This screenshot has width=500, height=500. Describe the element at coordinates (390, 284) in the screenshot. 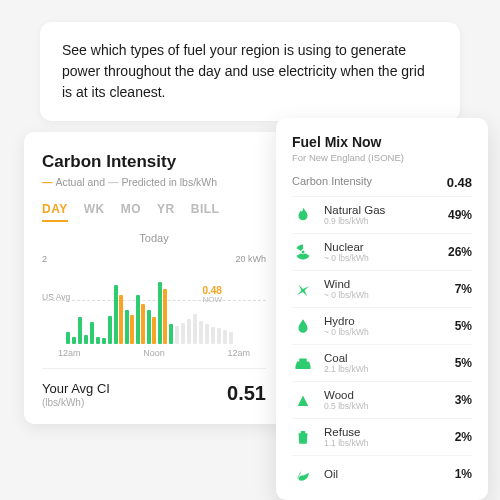

I see `fuel-name: Wind` at that location.